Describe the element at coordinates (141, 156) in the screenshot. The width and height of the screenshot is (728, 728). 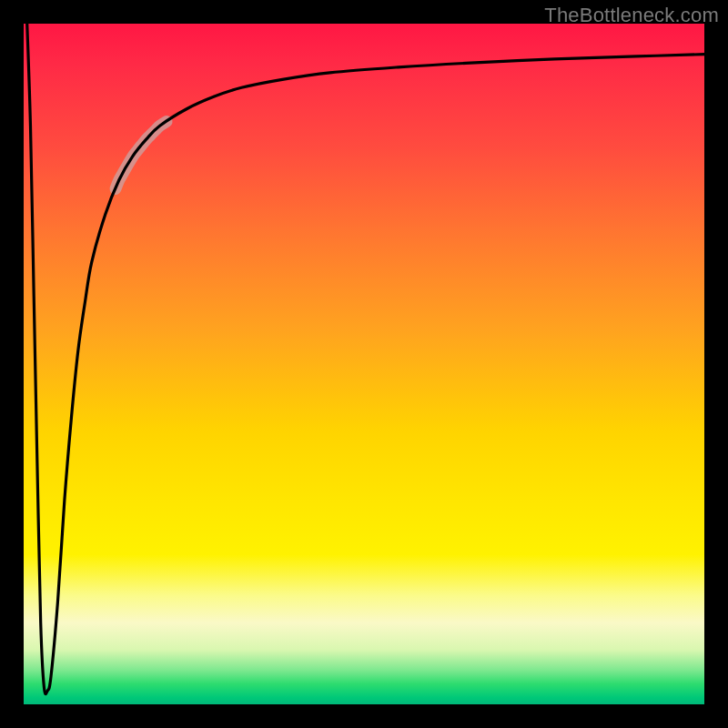
I see `curve-highlight` at that location.